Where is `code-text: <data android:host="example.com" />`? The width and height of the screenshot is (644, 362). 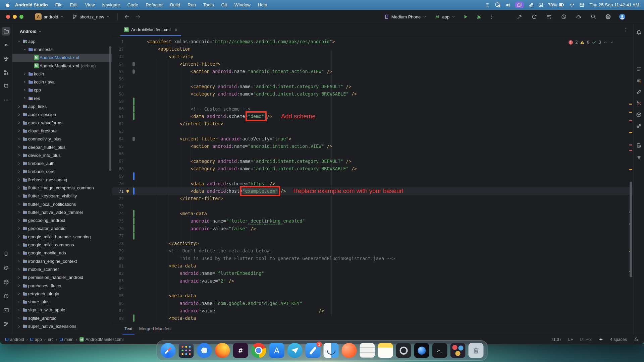
code-text: <data android:host="example.com" /> is located at coordinates (217, 191).